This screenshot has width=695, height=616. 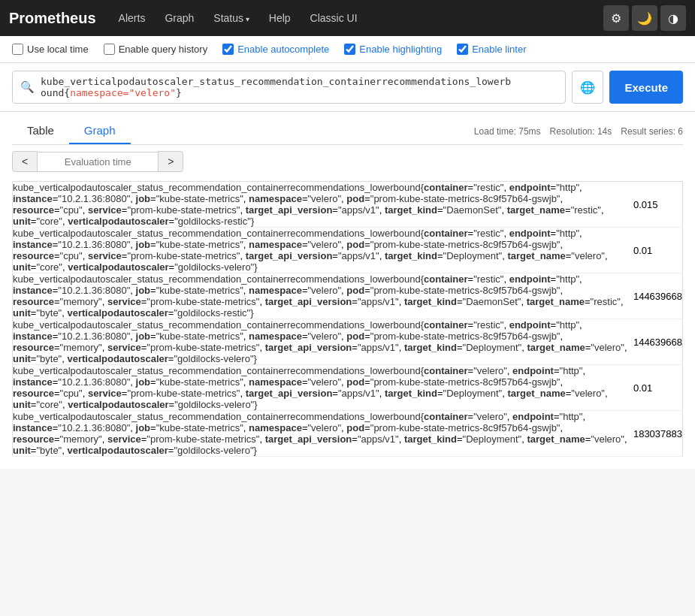 I want to click on load-time: Load time: 75ms, so click(x=508, y=131).